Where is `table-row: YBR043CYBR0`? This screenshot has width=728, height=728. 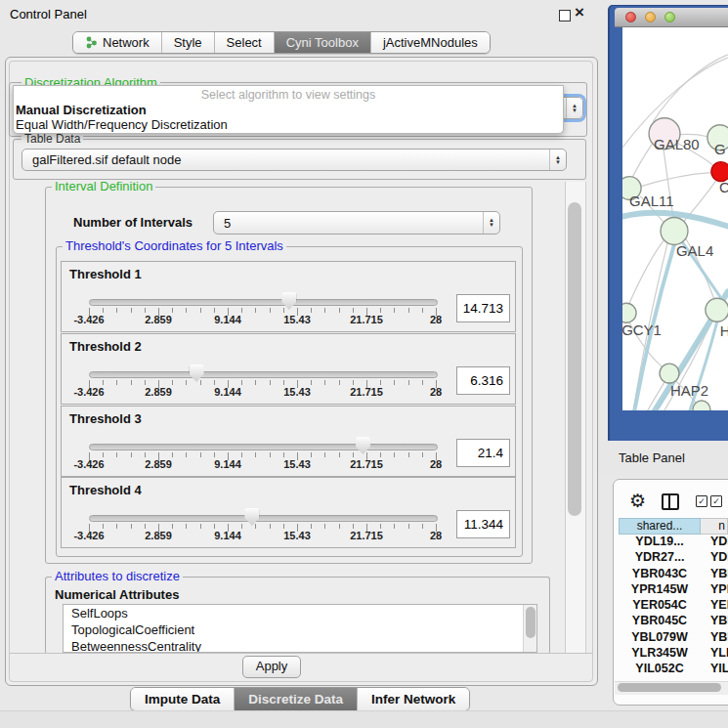 table-row: YBR043CYBR0 is located at coordinates (673, 575).